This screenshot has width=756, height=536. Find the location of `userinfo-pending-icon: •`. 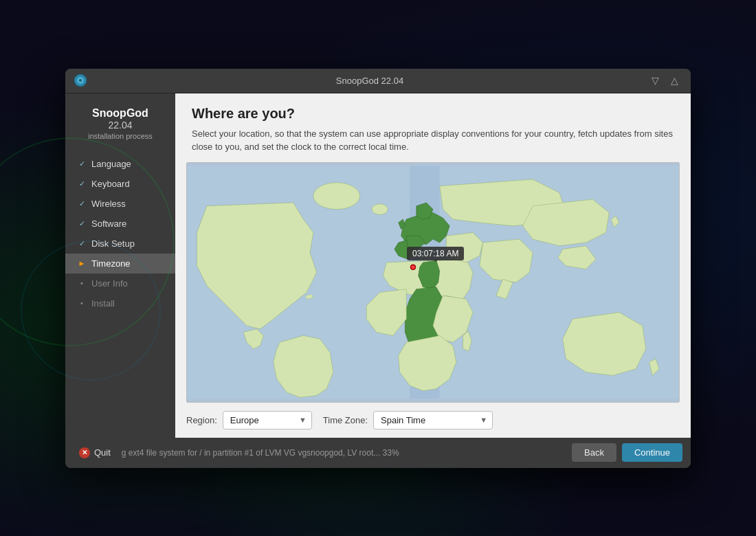

userinfo-pending-icon: • is located at coordinates (82, 283).